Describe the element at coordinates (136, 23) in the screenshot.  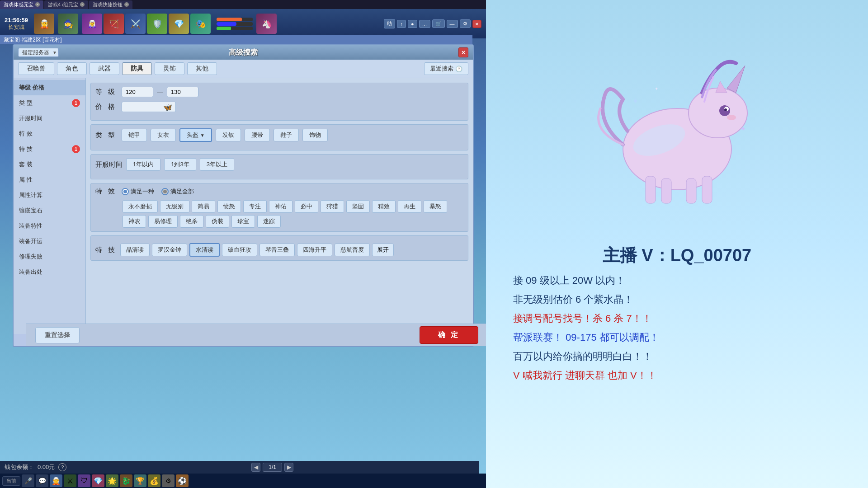
I see `char-icon-5: ⚔️` at that location.